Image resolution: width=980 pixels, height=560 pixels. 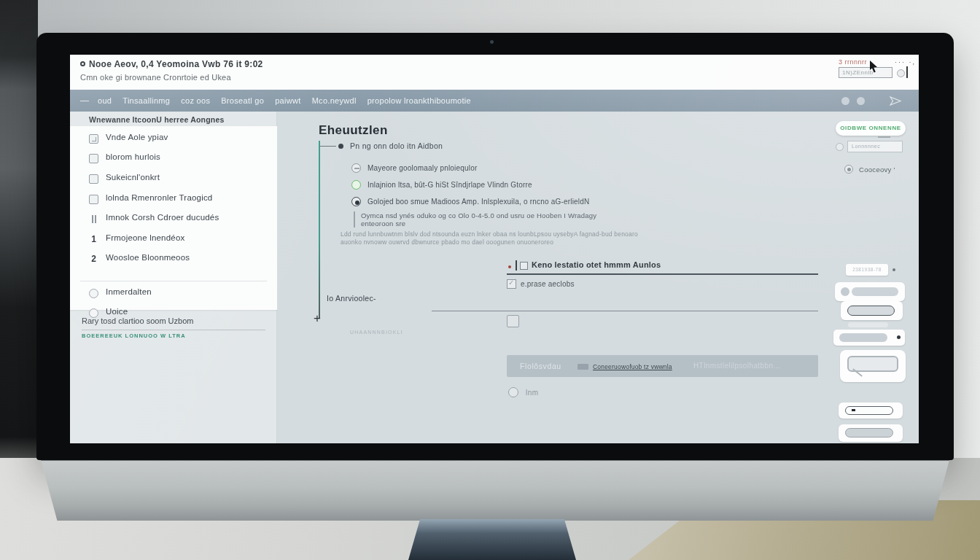 What do you see at coordinates (174, 261) in the screenshot?
I see `sidebar-item-6: 2 Woosloe Bloonmeoos` at bounding box center [174, 261].